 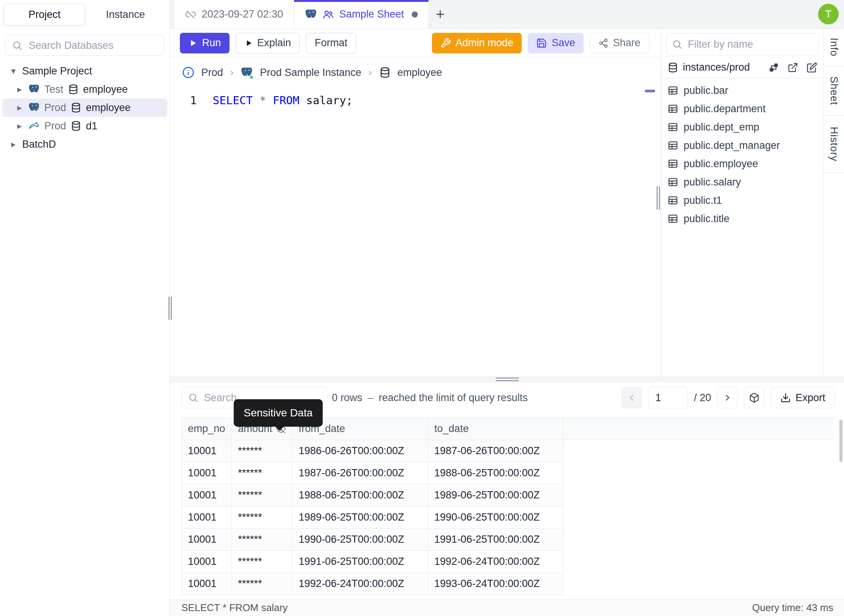 What do you see at coordinates (85, 108) in the screenshot?
I see `project-tree: ▾ Sample Project ▸ Test employee ▸ Prod …` at bounding box center [85, 108].